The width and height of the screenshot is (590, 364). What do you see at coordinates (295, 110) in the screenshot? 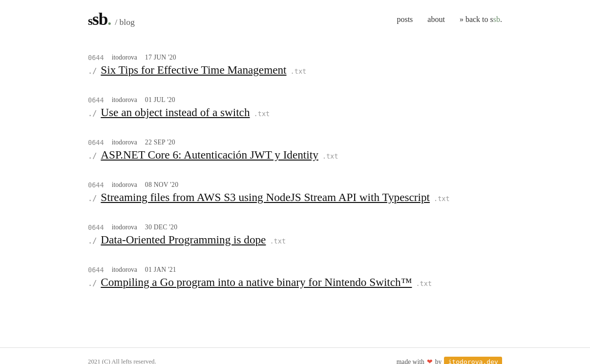
I see `post-item: 0644 itodorova 01 JUL '20 ./ Use an obje…` at bounding box center [295, 110].